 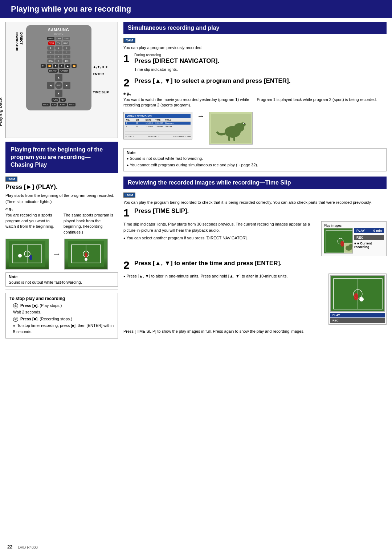 What do you see at coordinates (43, 66) in the screenshot?
I see `remote-skip-back: ⏮` at bounding box center [43, 66].